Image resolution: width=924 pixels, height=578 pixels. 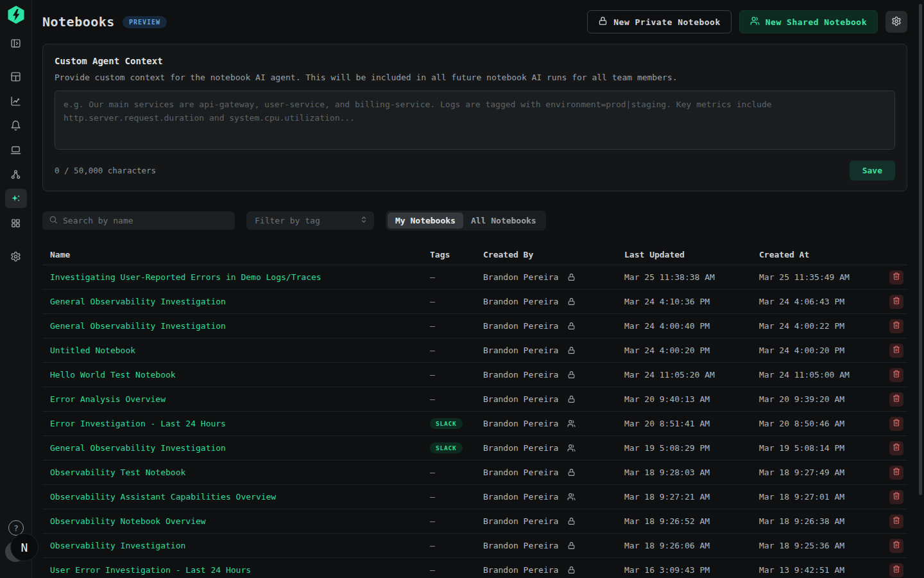 I want to click on notebook-name-link: Untitled Notebook, so click(x=92, y=351).